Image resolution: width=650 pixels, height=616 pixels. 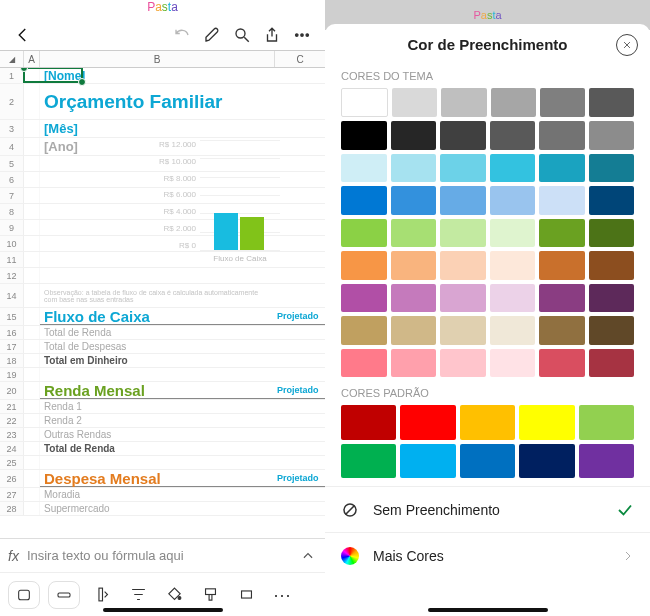 What do you see at coordinates (94, 390) in the screenshot?
I see `cell-renda-mensal: Renda Mensal` at bounding box center [94, 390].